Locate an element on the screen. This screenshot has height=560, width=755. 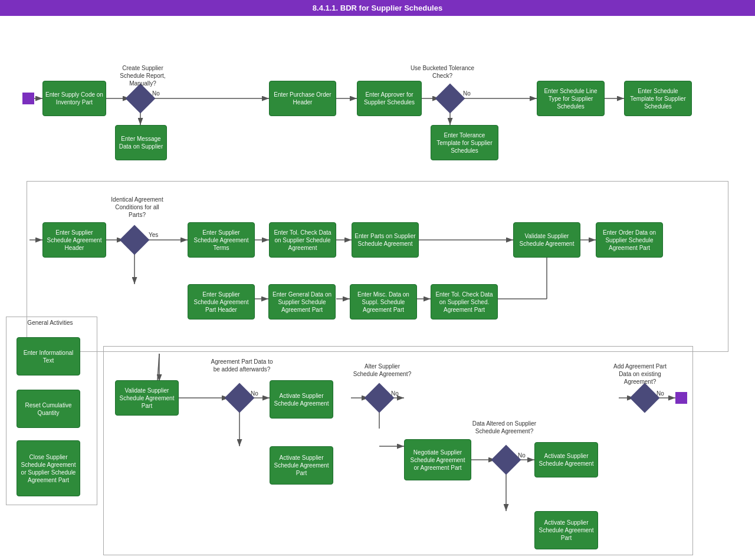
diamond-add-agreement-label: Add Agreement Part Data on existing Agre… is located at coordinates (640, 374).